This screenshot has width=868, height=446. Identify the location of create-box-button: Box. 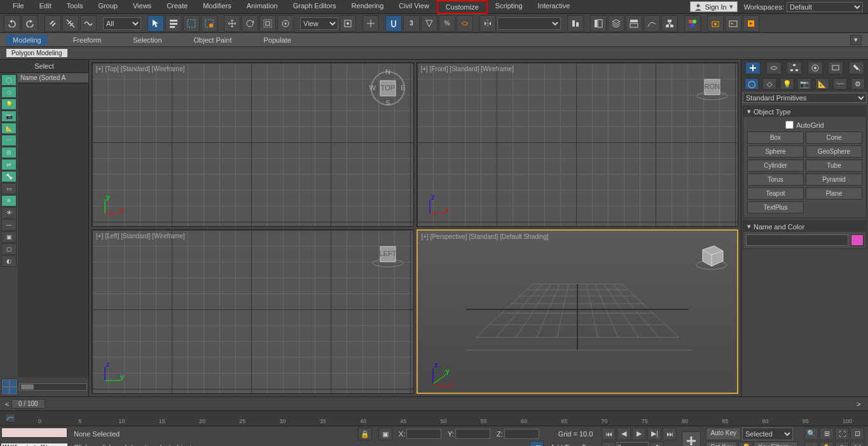
(776, 137).